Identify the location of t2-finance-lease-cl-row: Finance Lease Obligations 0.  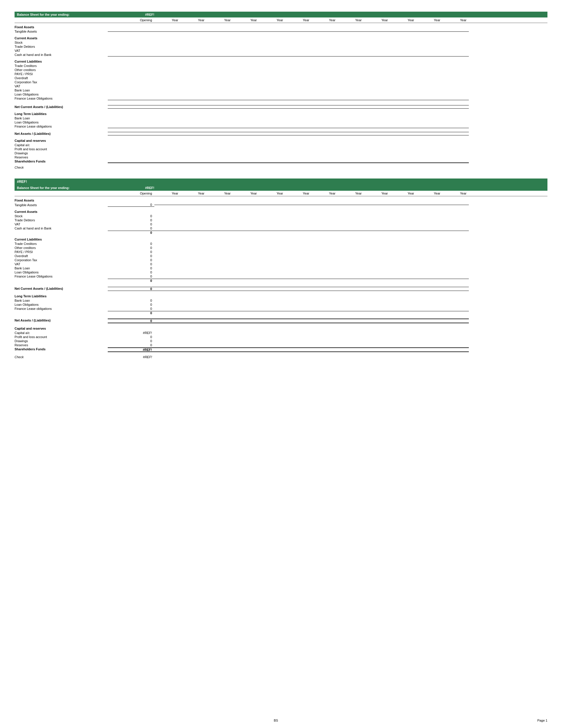
(281, 276).